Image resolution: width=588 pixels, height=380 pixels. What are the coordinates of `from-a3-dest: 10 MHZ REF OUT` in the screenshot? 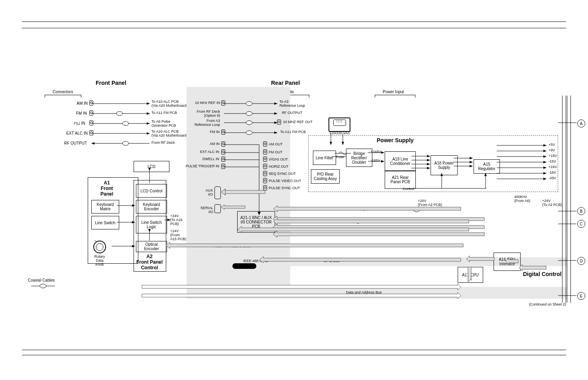 It's located at (298, 122).